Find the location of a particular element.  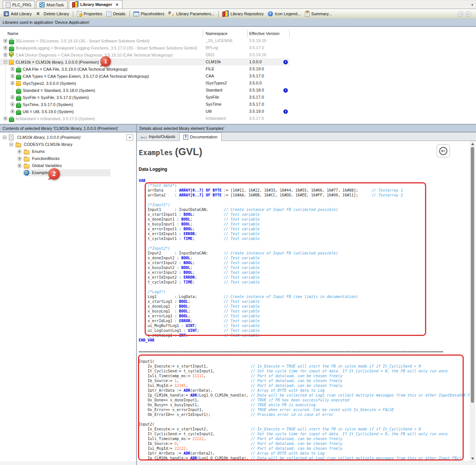

tab-label: Documentation is located at coordinates (204, 137).